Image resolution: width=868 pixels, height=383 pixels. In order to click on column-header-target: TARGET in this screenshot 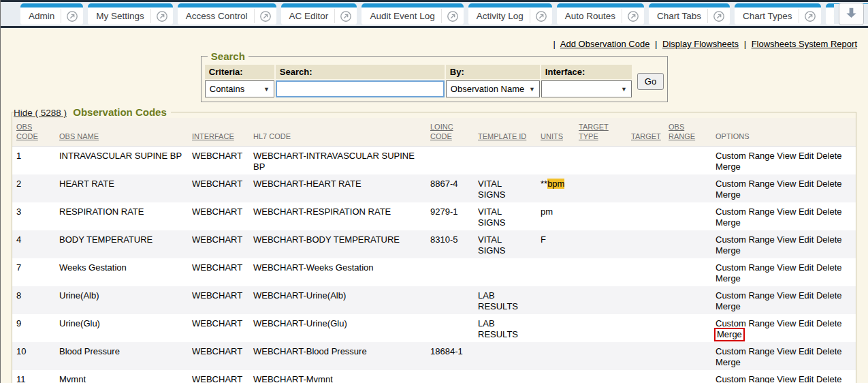, I will do `click(645, 132)`.